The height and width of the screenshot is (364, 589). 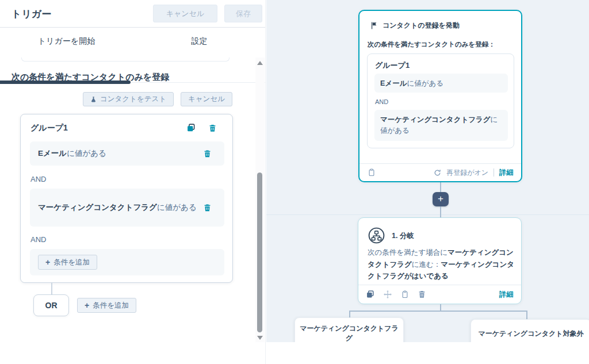 What do you see at coordinates (260, 338) in the screenshot?
I see `scroll-down-icon` at bounding box center [260, 338].